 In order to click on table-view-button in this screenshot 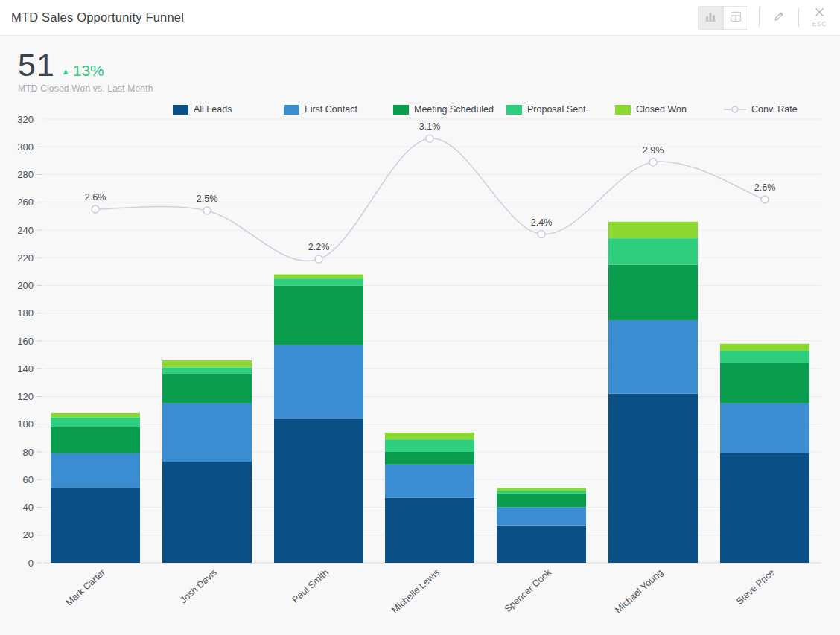, I will do `click(736, 18)`.